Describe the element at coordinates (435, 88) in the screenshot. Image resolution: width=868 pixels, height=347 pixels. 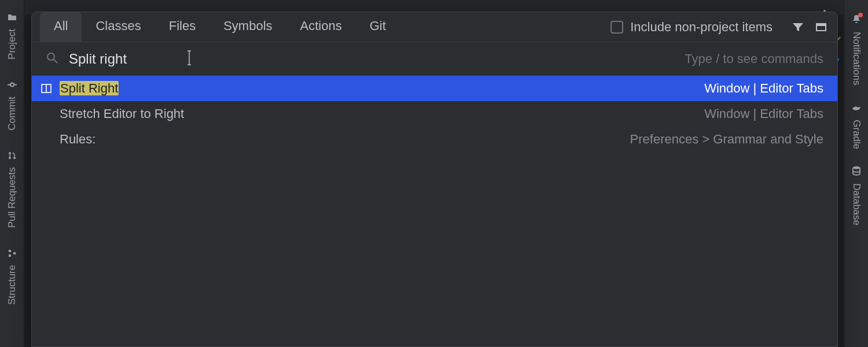
I see `result-row: Split Right Window | Editor Tabs` at that location.